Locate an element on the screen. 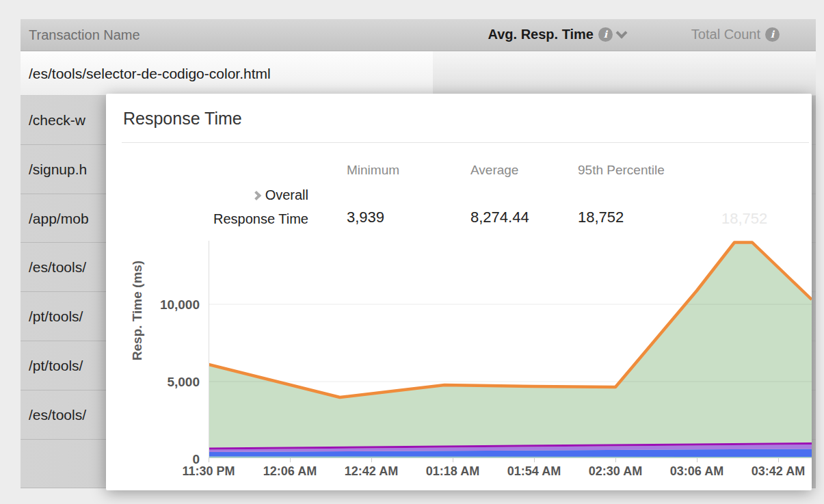 This screenshot has width=824, height=504. column-header-transaction-name: Transaction Name is located at coordinates (85, 36).